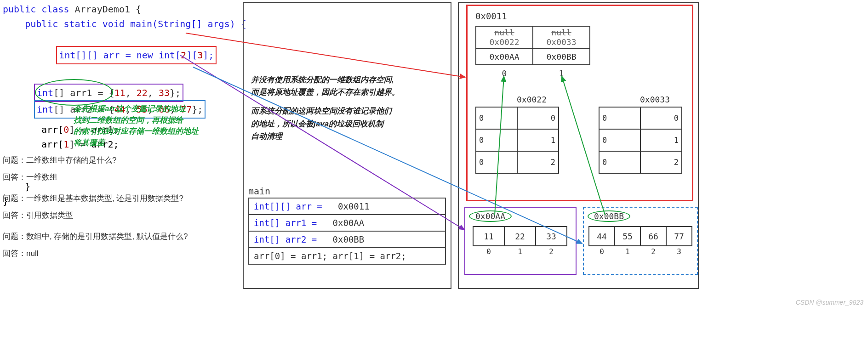 Image resolution: width=868 pixels, height=363 pixels. What do you see at coordinates (489, 236) in the screenshot?
I see `cell: 11` at bounding box center [489, 236].